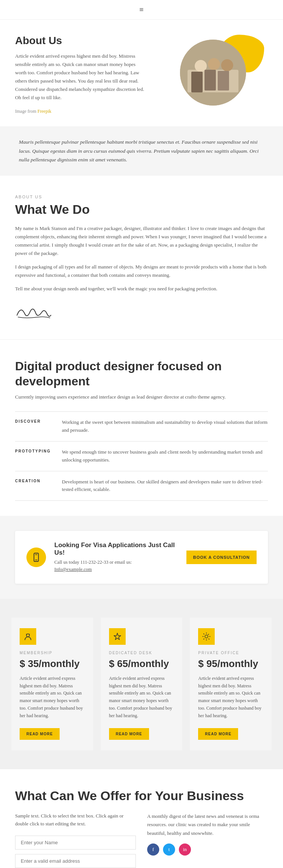 This screenshot has width=283, height=868. I want to click on private-desc: Article evident arrived express highest …, so click(231, 698).